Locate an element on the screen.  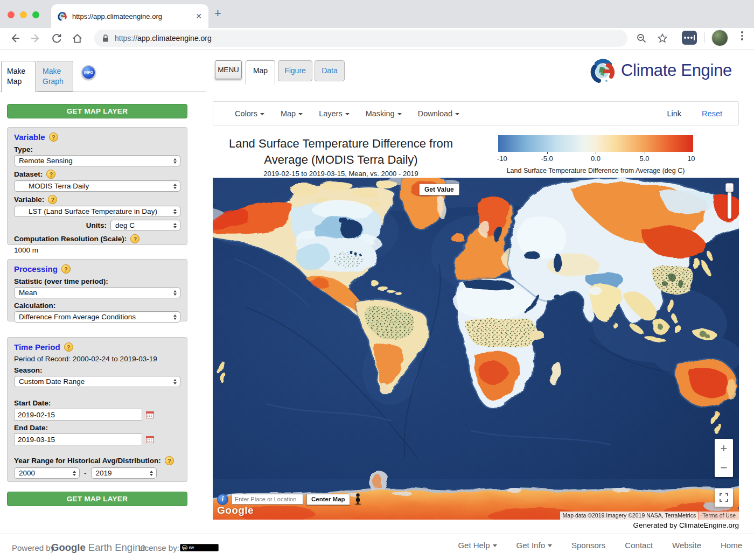
processing-section-title: Processing? is located at coordinates (42, 269).